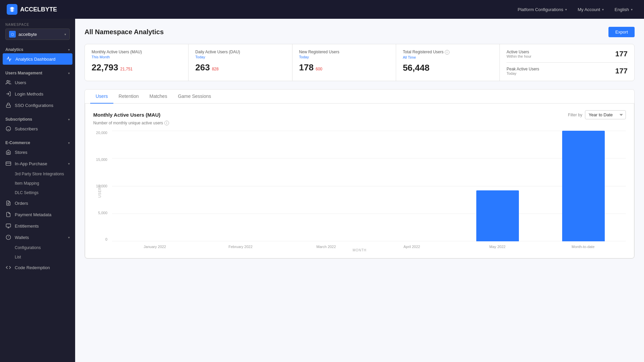  I want to click on total-users-value: 56,448, so click(448, 68).